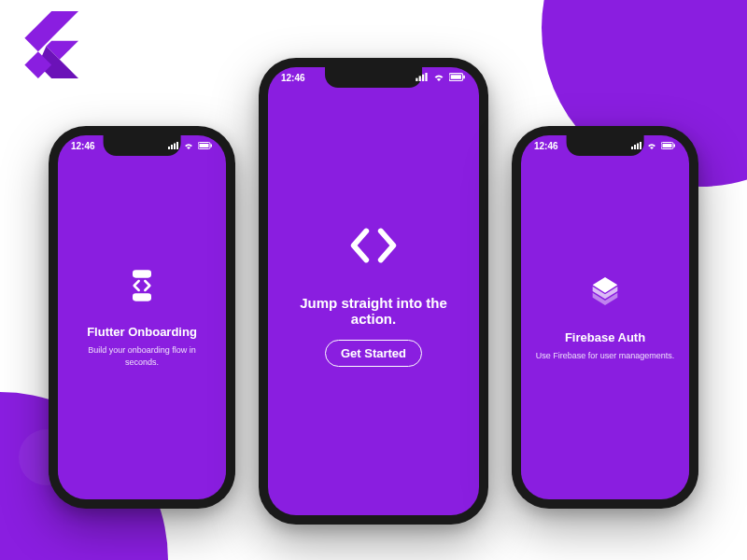  I want to click on layers-icon, so click(605, 293).